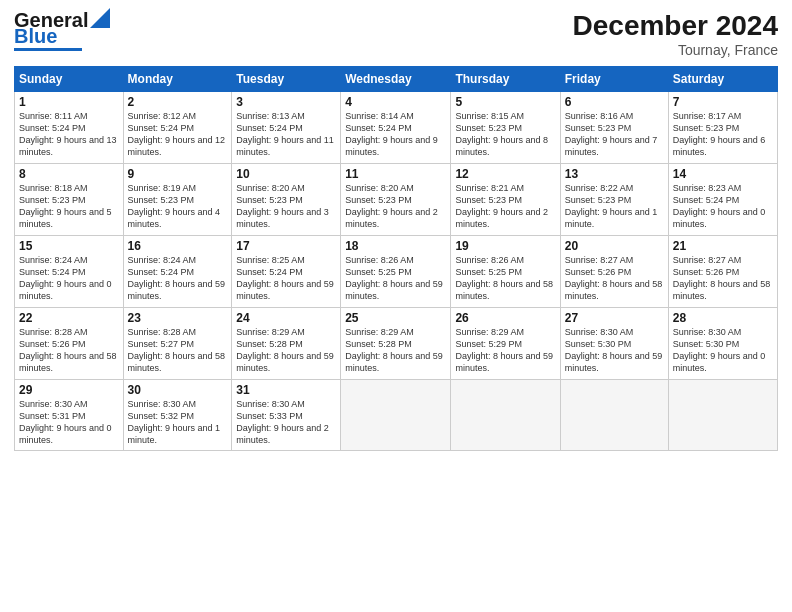 The width and height of the screenshot is (792, 612). What do you see at coordinates (676, 26) in the screenshot?
I see `calendar-title: December 2024` at bounding box center [676, 26].